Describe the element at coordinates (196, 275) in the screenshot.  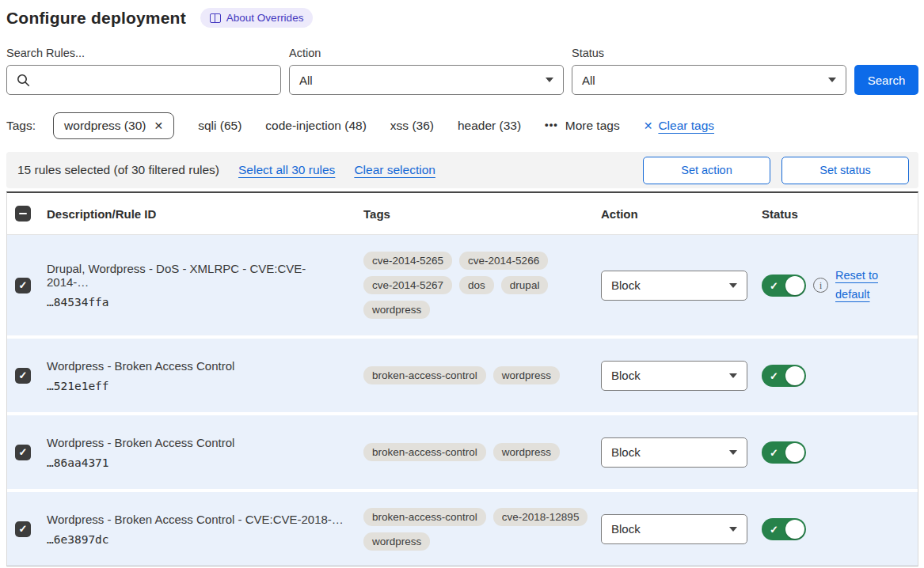
I see `rule-description: Drupal, Wordpress - DoS - XMLRPC - CVE:C…` at that location.